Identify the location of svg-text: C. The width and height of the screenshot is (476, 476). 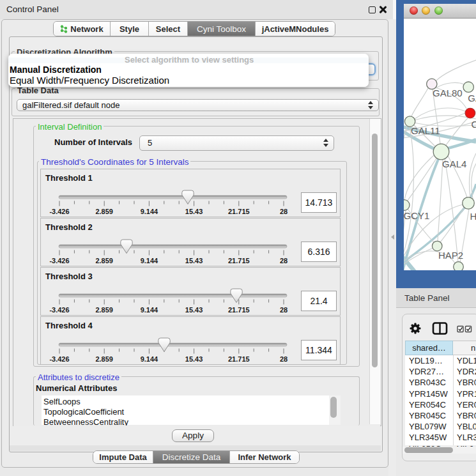
(473, 124).